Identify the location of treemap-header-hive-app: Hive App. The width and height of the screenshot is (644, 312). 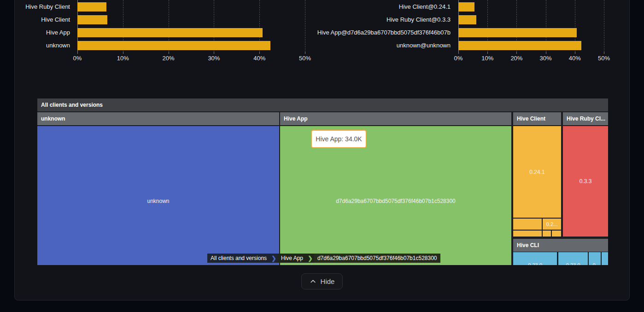
(396, 119).